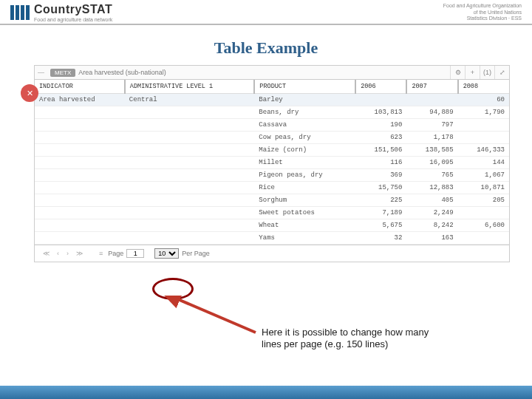 This screenshot has height=399, width=532. I want to click on table-row: Sweet potatoes7,1892,249, so click(272, 213).